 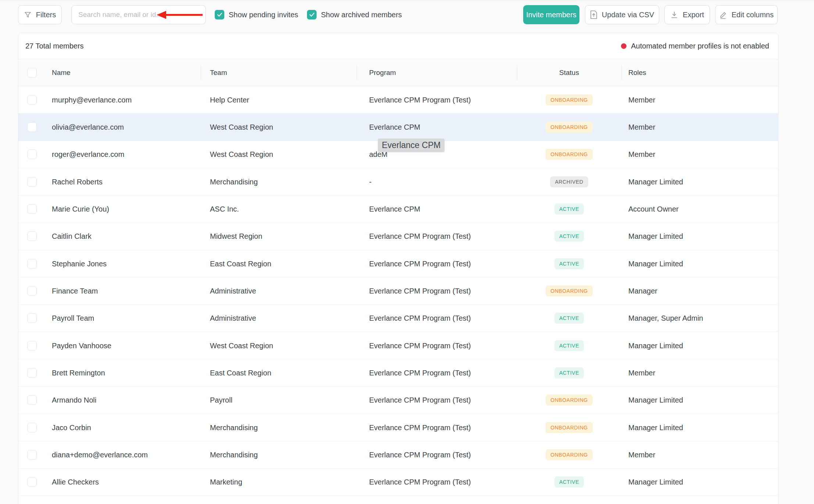 What do you see at coordinates (398, 264) in the screenshot?
I see `table-row: Stephanie Jones East Coast Region Everla…` at bounding box center [398, 264].